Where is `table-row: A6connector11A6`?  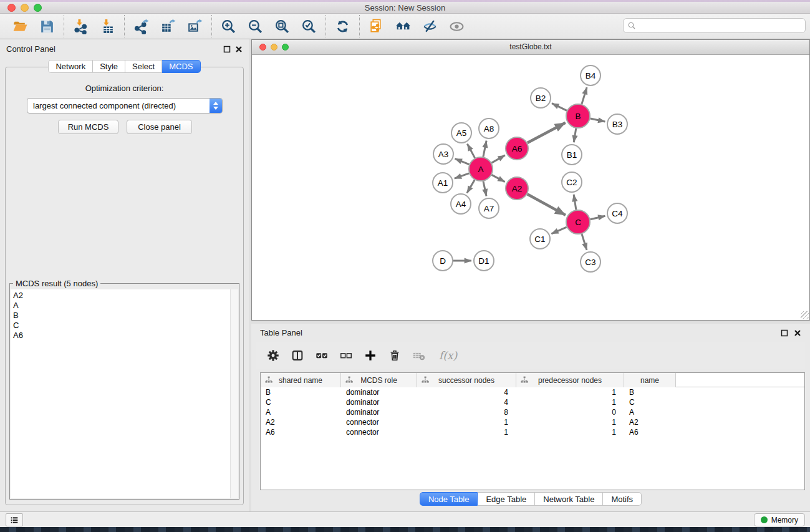 table-row: A6connector11A6 is located at coordinates (533, 432).